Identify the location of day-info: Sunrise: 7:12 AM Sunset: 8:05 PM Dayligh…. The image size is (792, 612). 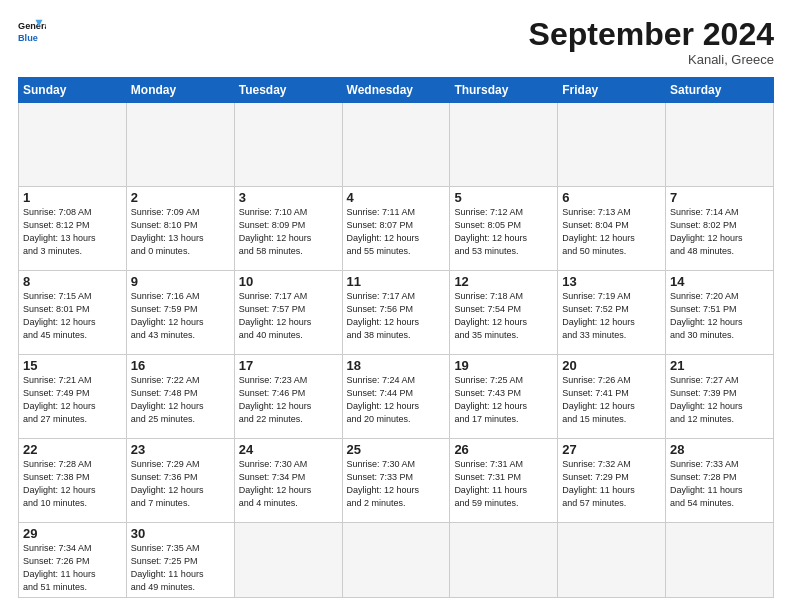
(504, 232).